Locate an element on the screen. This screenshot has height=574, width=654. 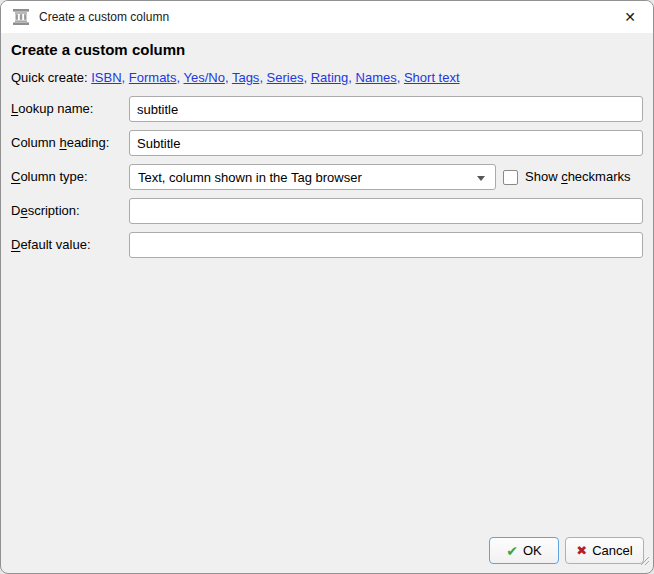
column-pillar-icon is located at coordinates (21, 17).